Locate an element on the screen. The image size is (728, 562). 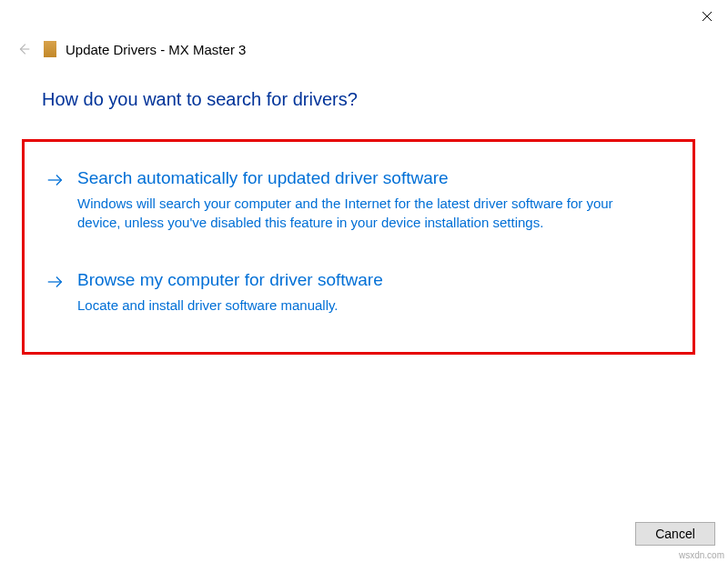
window-title: Update Drivers - MX Master 3 is located at coordinates (156, 49).